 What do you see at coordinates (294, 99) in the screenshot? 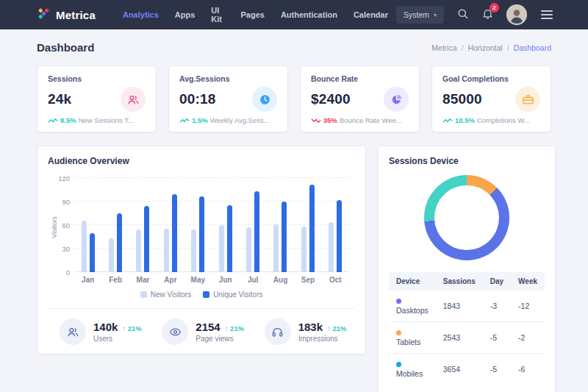
I see `stat-card-row: Sessions24k8.5%New Sessions T...Avg.Sess…` at bounding box center [294, 99].